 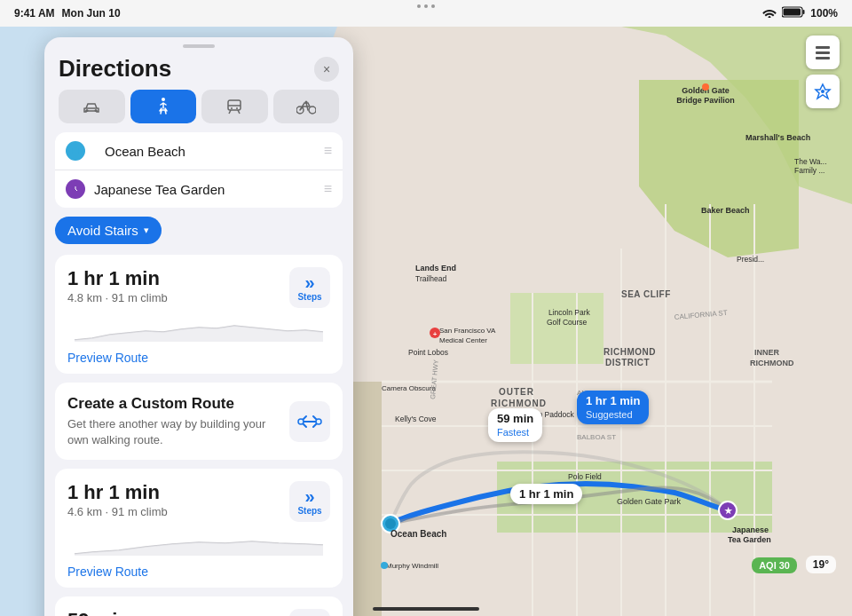 What do you see at coordinates (309, 282) in the screenshot?
I see `steps-chevron-icon: »` at bounding box center [309, 282].